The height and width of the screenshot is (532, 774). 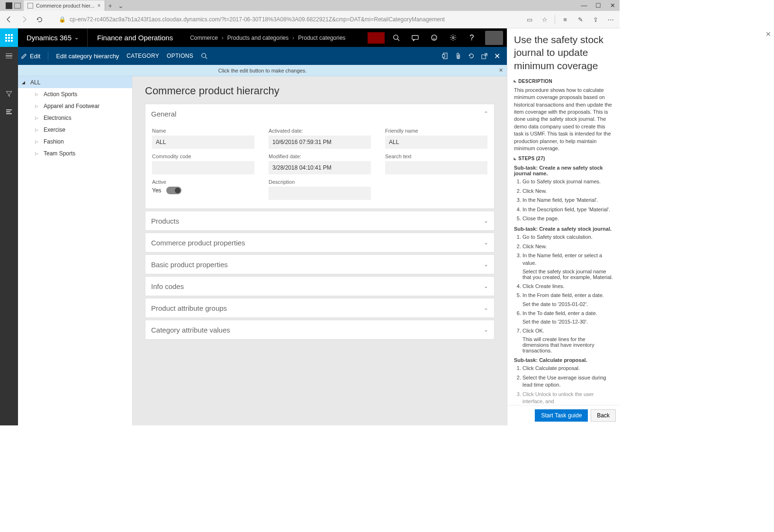 I want to click on subtask-1: Sub-task: Create a new safety stock jour…, so click(x=564, y=171).